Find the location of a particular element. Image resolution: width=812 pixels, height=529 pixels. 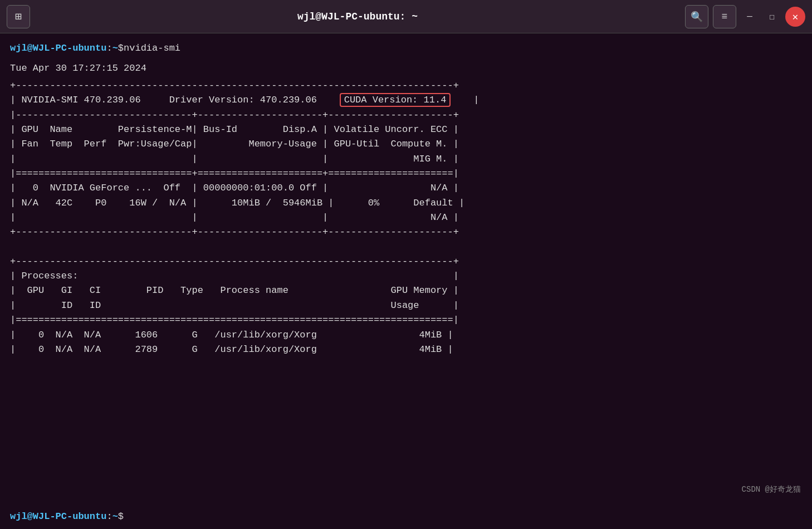

bottom-prompt-colon: : is located at coordinates (109, 517).